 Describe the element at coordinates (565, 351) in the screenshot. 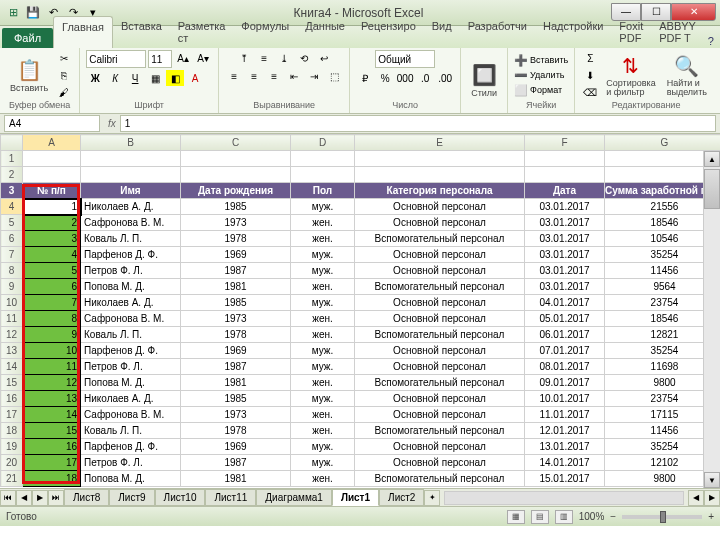

I see `cell: 07.01.2017` at that location.